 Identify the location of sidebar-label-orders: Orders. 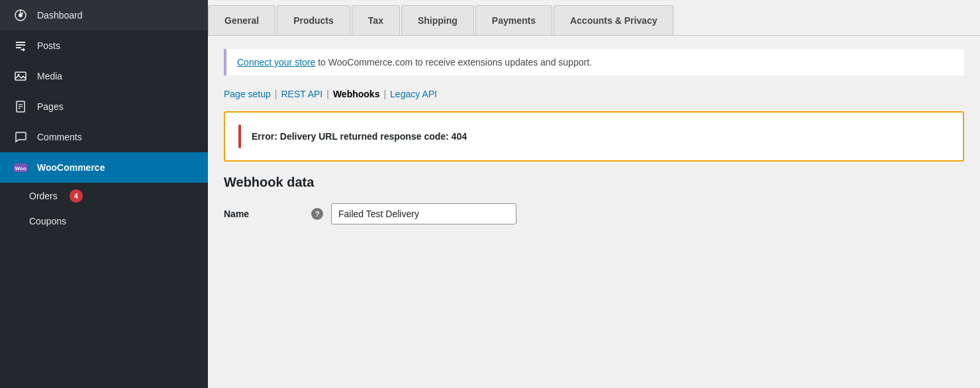
(44, 196).